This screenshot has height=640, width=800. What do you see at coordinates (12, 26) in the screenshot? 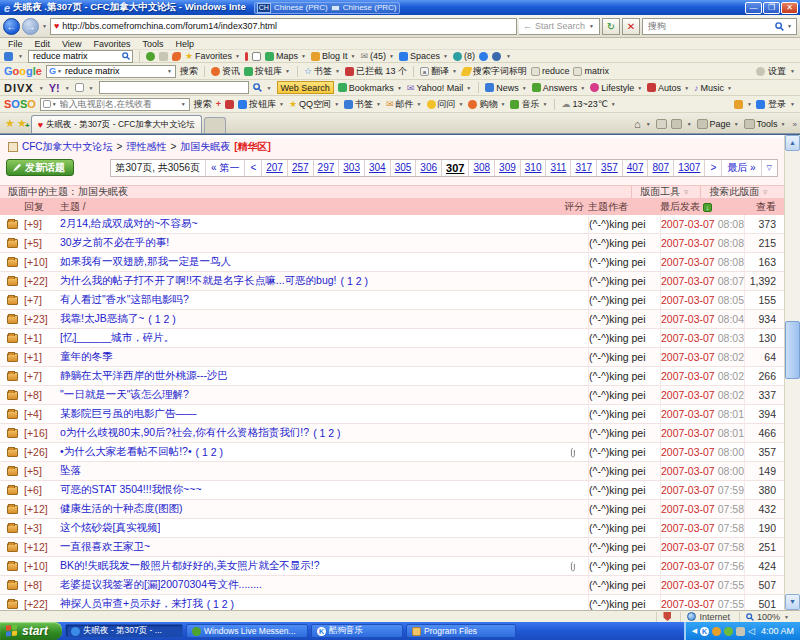
I see `back-button: ←` at bounding box center [12, 26].